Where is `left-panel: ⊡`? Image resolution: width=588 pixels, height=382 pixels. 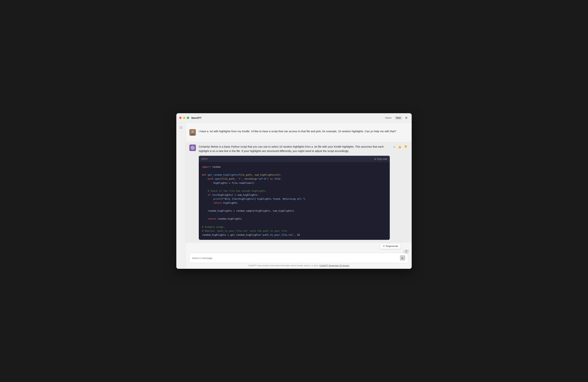 left-panel: ⊡ is located at coordinates (181, 196).